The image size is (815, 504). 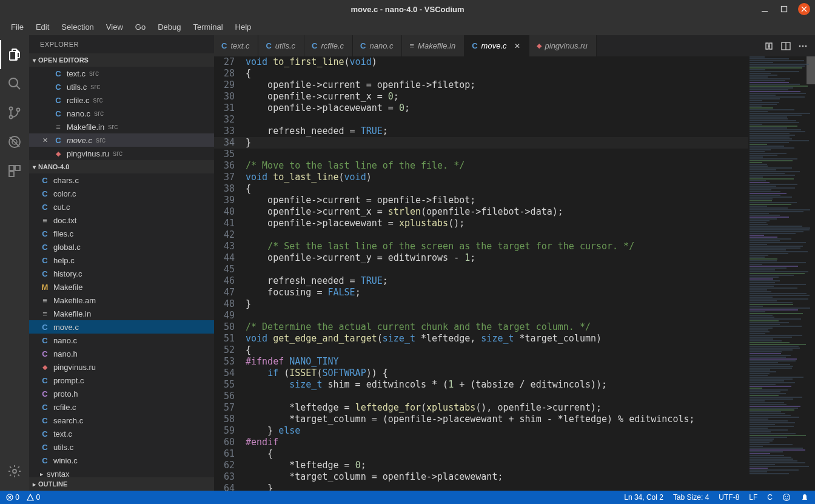 I want to click on project-file-item: Cprompt.c, so click(x=121, y=380).